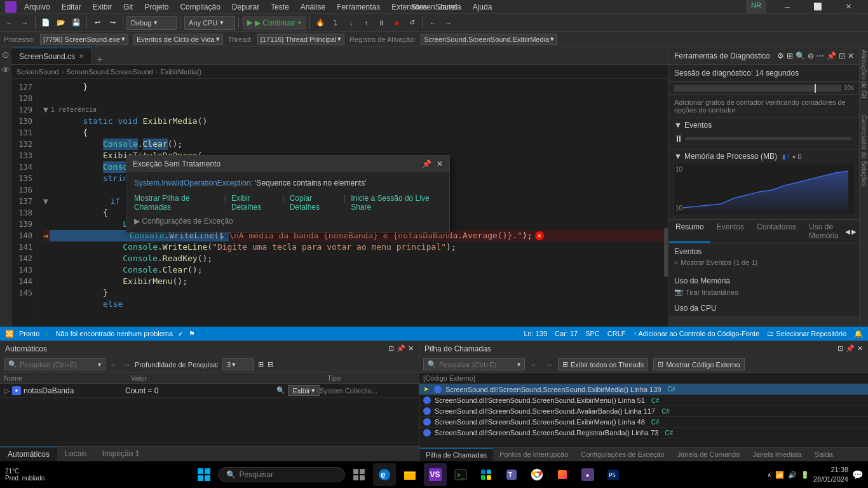 The width and height of the screenshot is (868, 488). Describe the element at coordinates (644, 422) in the screenshot. I see `cs-row-3: ScreenSound.dll!ScreenSound.ScreenSound.…` at that location.